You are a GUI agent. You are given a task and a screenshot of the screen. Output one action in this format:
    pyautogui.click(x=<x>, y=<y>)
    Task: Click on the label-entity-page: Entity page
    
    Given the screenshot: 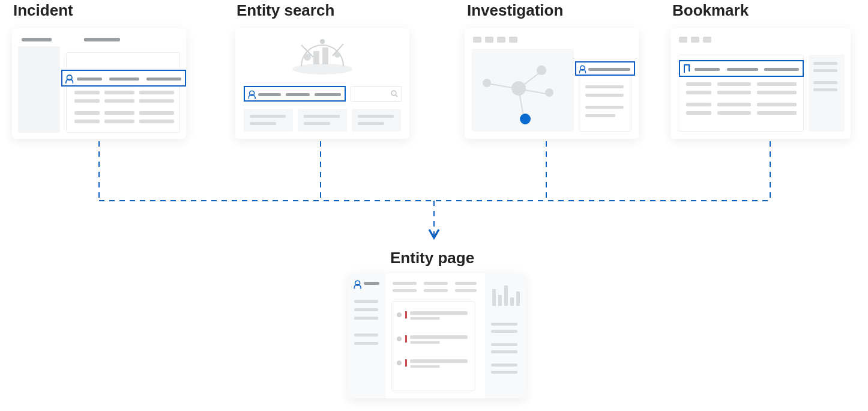 What is the action you would take?
    pyautogui.click(x=432, y=258)
    